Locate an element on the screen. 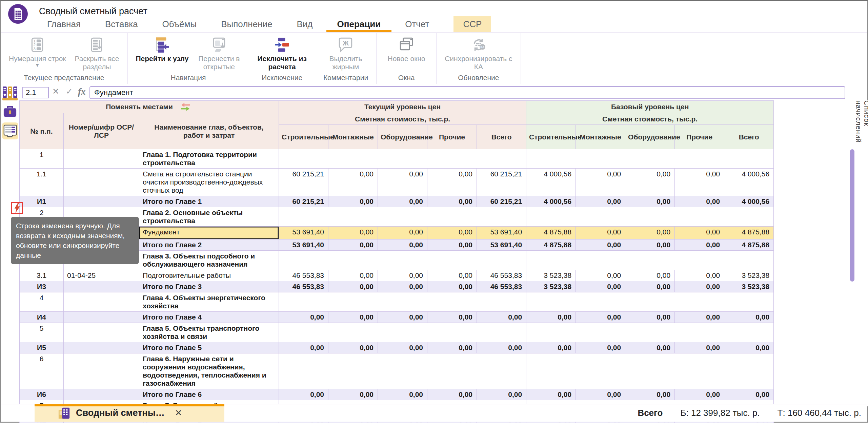  cell-num: 5 is located at coordinates (42, 332).